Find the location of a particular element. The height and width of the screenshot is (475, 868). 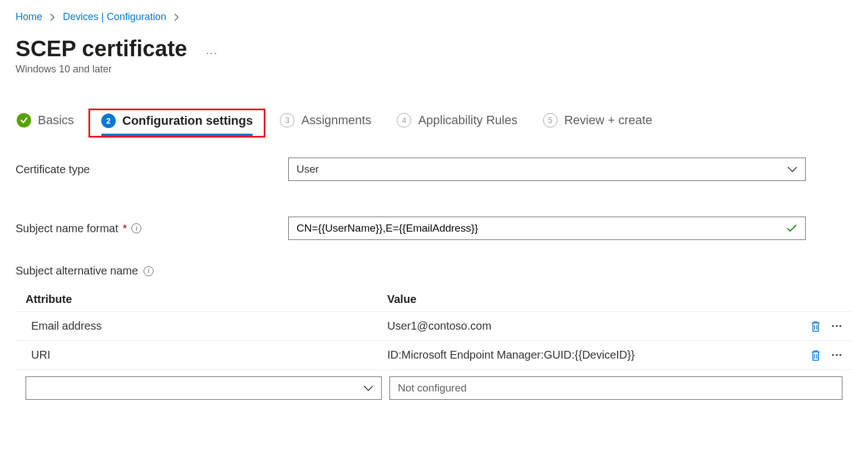

step-review-create: 5 Review + create is located at coordinates (598, 123).